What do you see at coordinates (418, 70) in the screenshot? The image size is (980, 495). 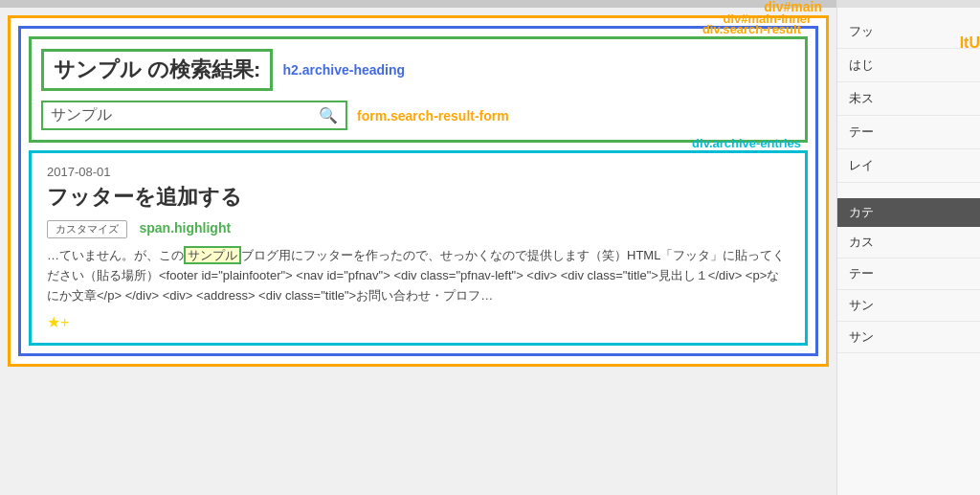 I see `archive-heading-wrapper: サンプル の検索結果: h2.archive-heading` at bounding box center [418, 70].